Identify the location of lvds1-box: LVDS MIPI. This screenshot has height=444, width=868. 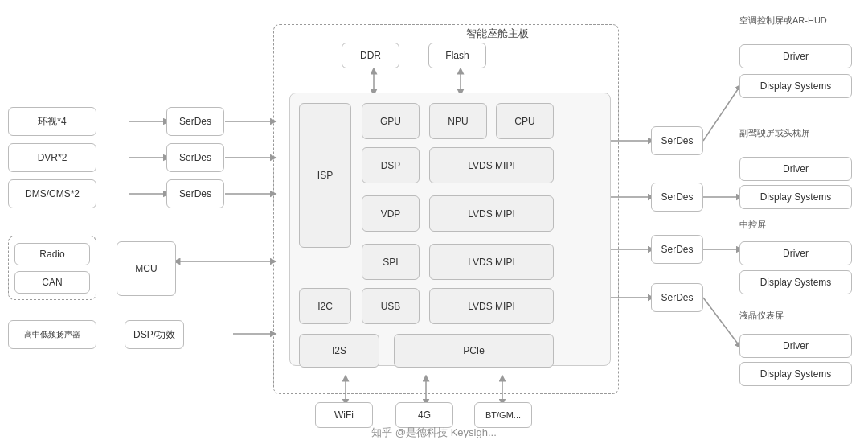
(492, 166).